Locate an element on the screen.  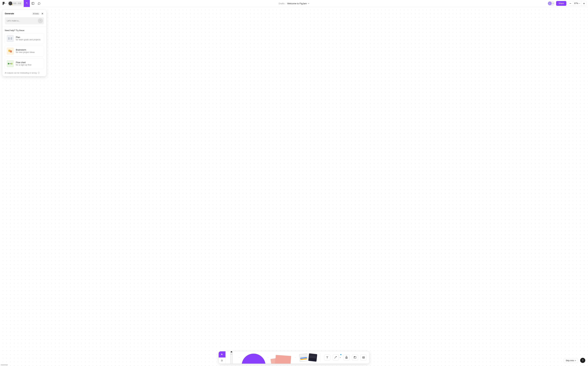
flowchart-thumb-icon is located at coordinates (10, 64).